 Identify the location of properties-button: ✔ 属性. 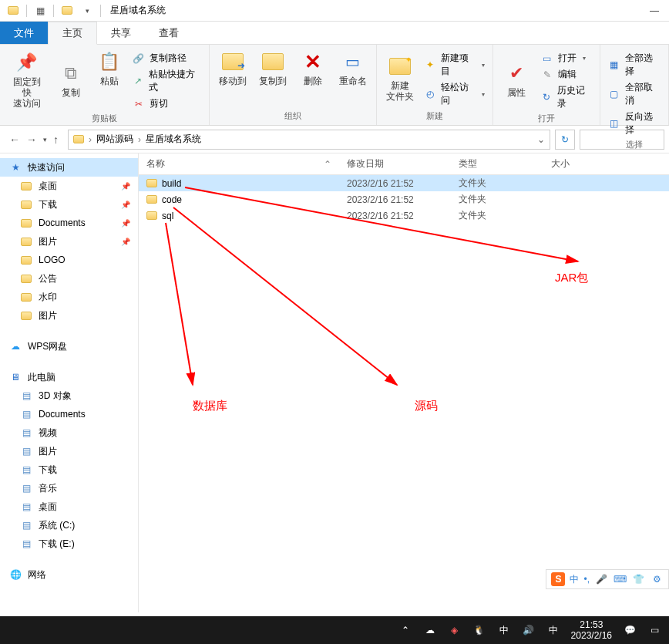
(516, 79).